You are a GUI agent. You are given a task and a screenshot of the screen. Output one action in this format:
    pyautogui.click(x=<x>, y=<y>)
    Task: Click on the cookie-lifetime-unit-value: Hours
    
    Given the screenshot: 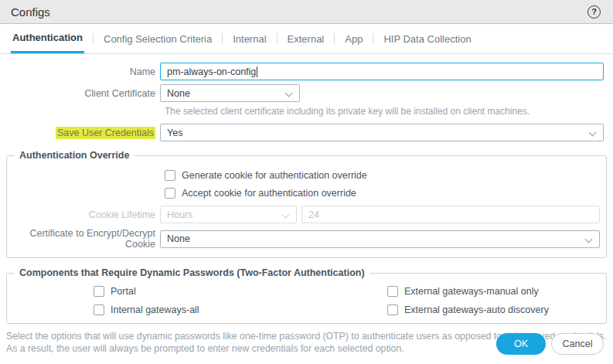 What is the action you would take?
    pyautogui.click(x=179, y=215)
    